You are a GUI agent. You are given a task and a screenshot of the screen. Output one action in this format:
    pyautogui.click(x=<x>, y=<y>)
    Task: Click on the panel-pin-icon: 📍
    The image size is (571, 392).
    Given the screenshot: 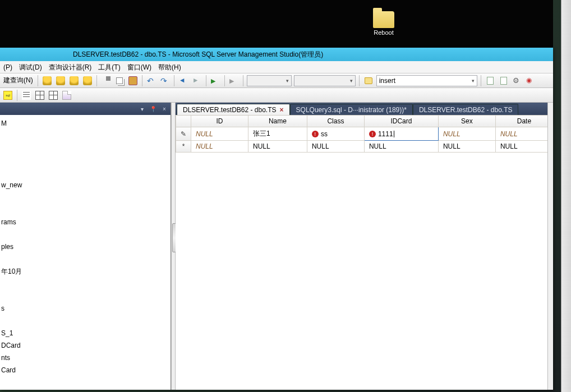 What is the action you would take?
    pyautogui.click(x=153, y=109)
    